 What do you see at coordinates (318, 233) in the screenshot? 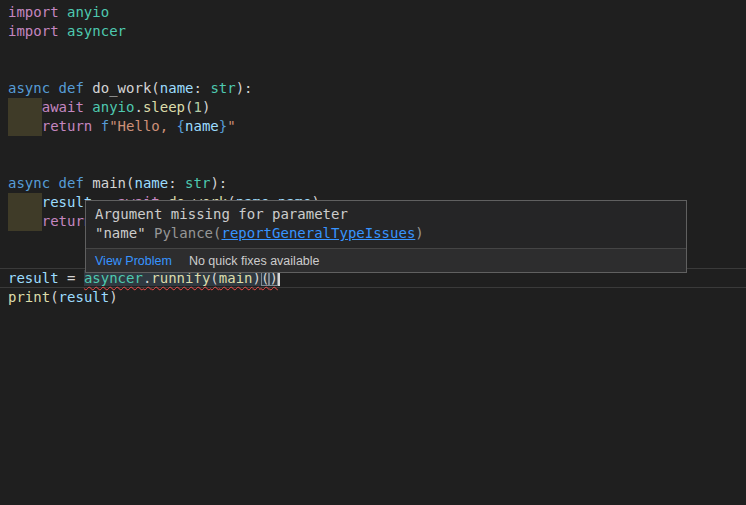
I see `error-rule-link: reportGeneralTypeIssues` at bounding box center [318, 233].